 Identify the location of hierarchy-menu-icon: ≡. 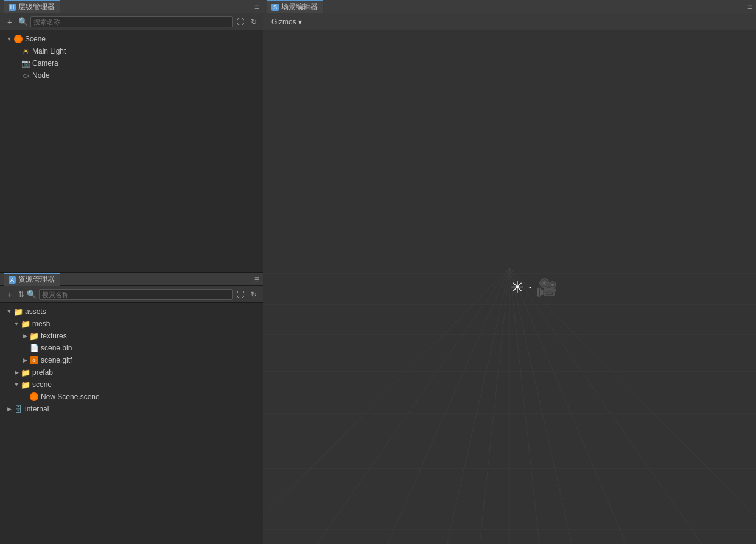
(257, 7).